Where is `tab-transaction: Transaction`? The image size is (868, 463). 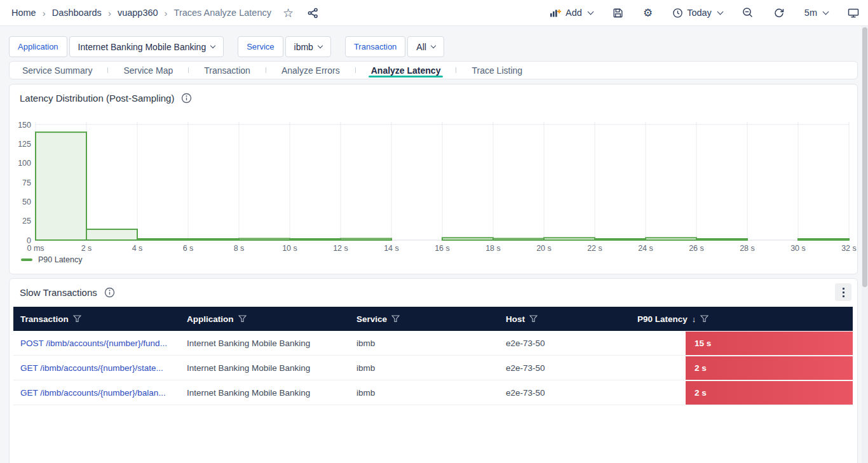 tab-transaction: Transaction is located at coordinates (227, 70).